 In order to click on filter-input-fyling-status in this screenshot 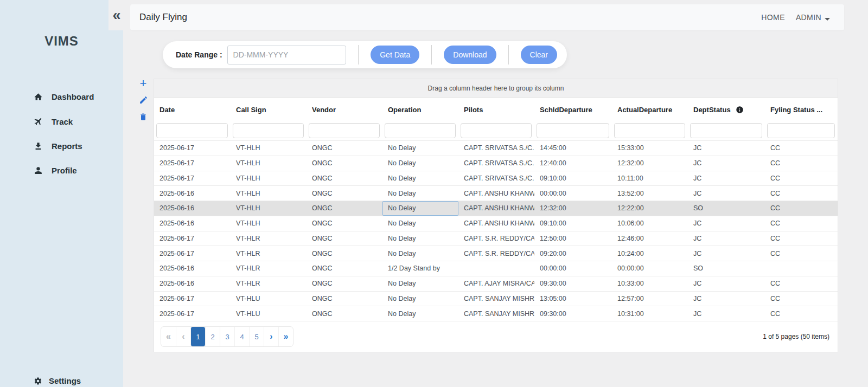, I will do `click(801, 131)`.